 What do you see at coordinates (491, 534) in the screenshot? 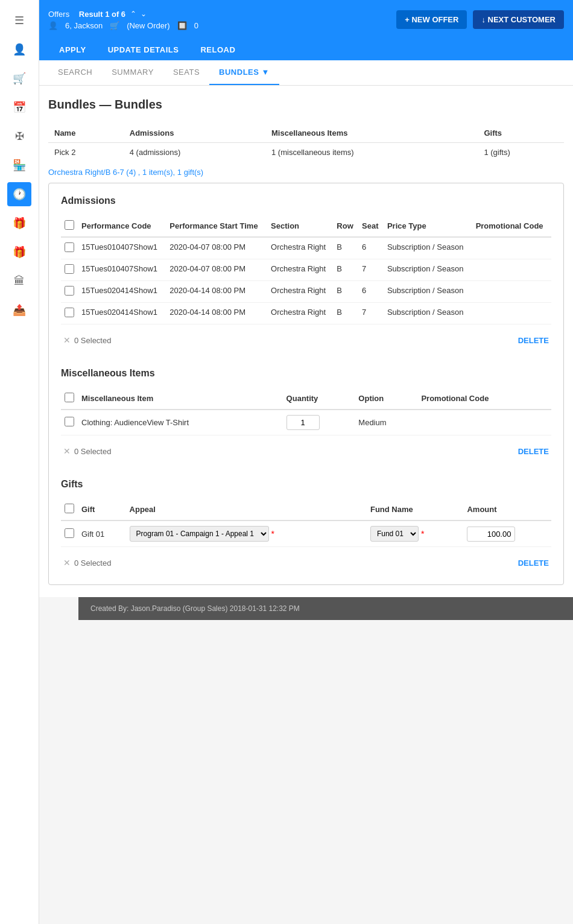
I see `gift-1-amount-input` at bounding box center [491, 534].